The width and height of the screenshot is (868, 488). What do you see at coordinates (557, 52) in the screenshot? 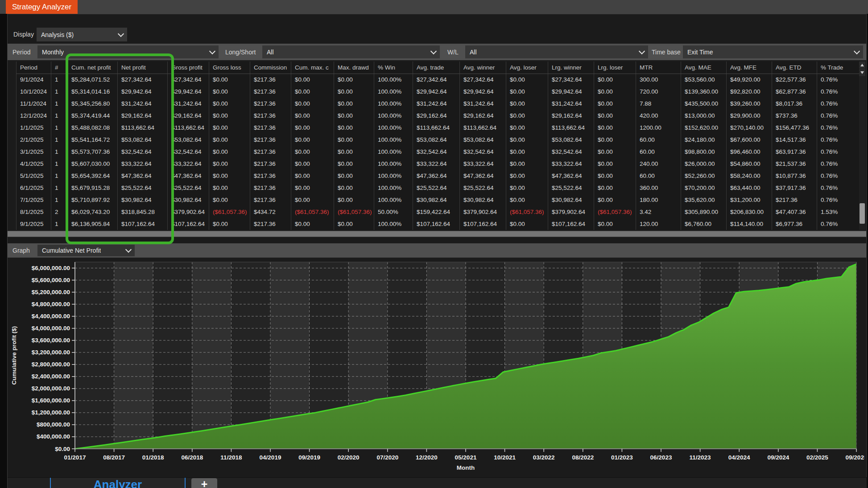
I see `wl-dropdown: All` at bounding box center [557, 52].